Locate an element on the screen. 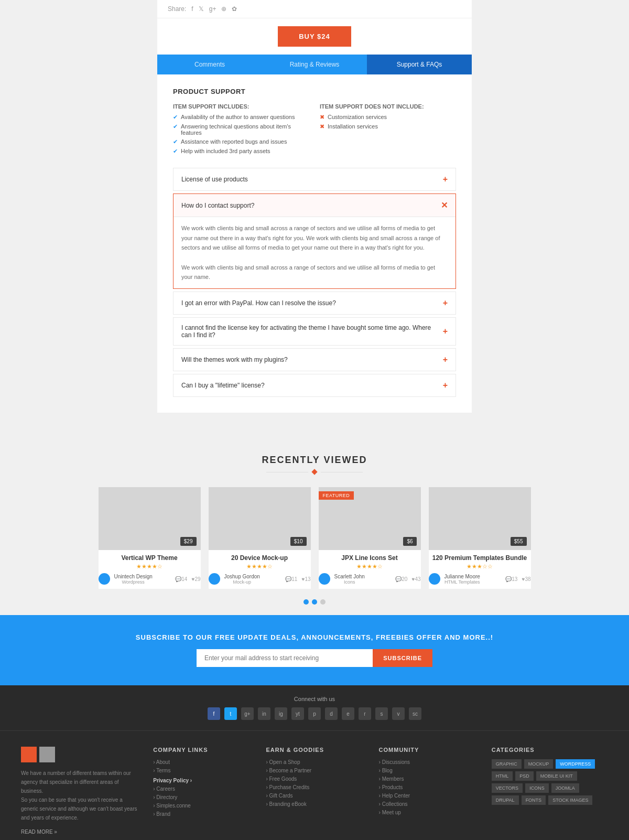  footer-link-careers: Careers is located at coordinates (201, 789).